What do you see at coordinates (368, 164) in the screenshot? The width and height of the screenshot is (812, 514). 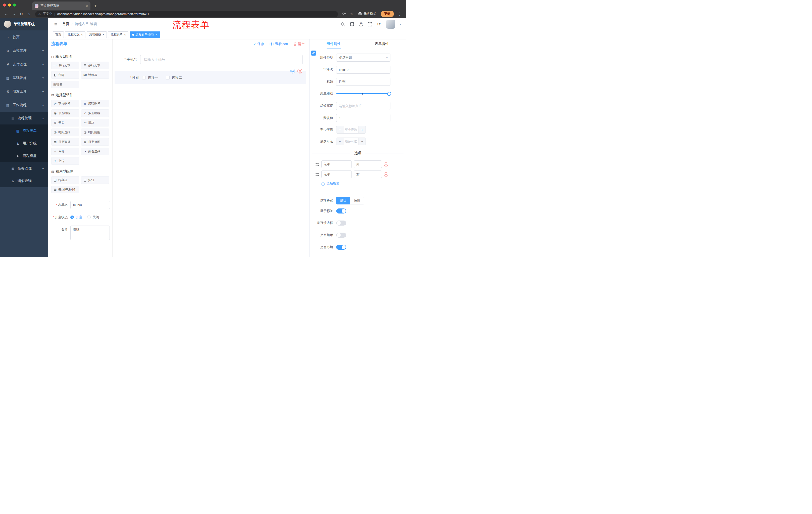 I see `option-1-value-input` at bounding box center [368, 164].